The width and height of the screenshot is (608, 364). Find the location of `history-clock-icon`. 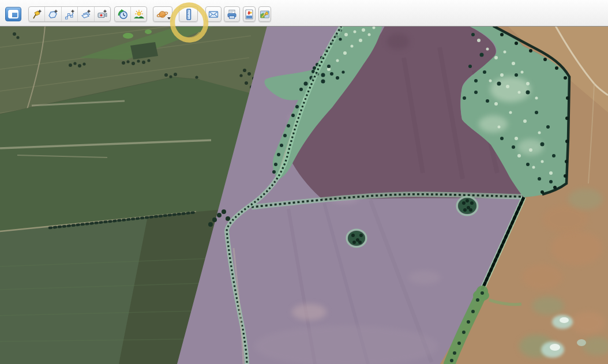

history-clock-icon is located at coordinates (123, 14).